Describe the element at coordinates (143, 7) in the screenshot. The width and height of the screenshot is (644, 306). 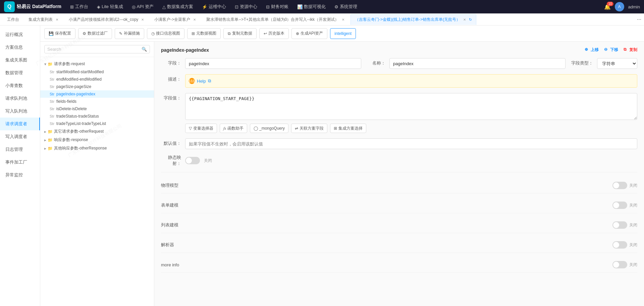
I see `nav-api: ◎ API 资产` at that location.